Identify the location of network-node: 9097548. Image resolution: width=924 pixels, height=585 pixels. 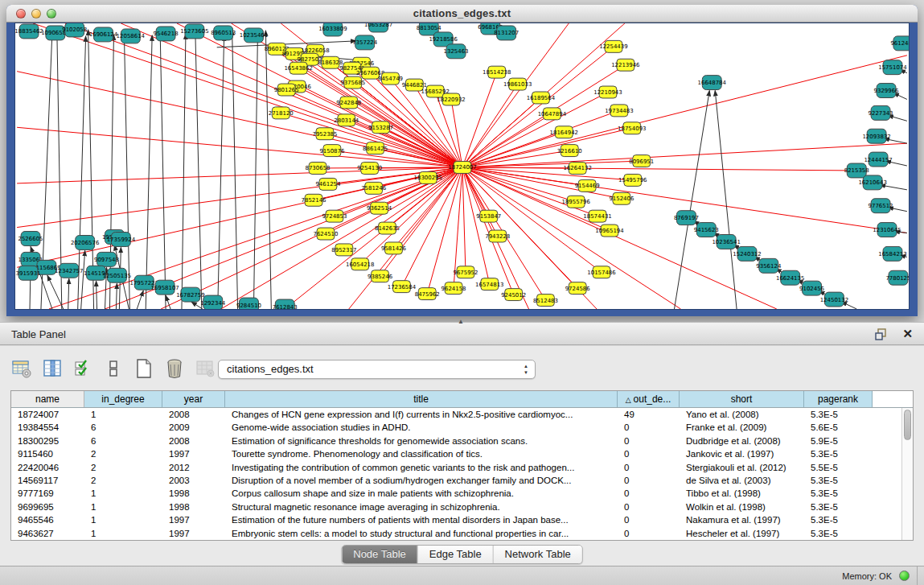
(106, 259).